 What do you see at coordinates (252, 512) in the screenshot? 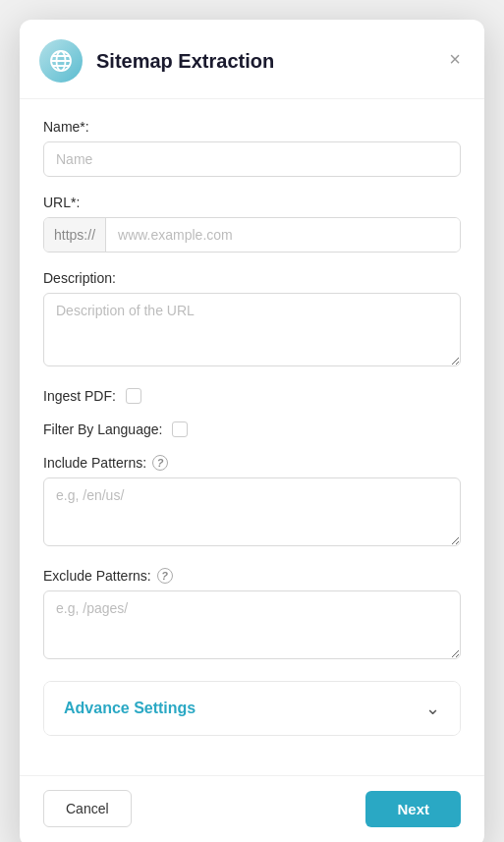
I see `include-patterns-textarea` at bounding box center [252, 512].